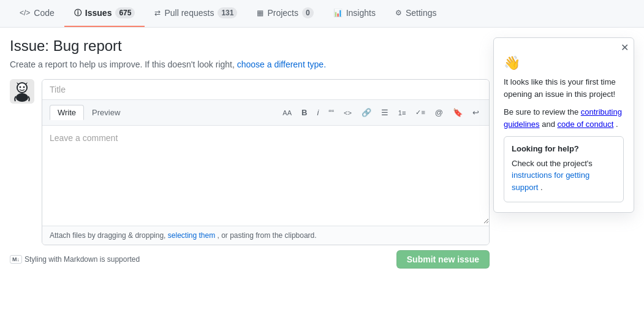 The image size is (644, 336). What do you see at coordinates (287, 113) in the screenshot?
I see `font-size-icon: AA` at bounding box center [287, 113].